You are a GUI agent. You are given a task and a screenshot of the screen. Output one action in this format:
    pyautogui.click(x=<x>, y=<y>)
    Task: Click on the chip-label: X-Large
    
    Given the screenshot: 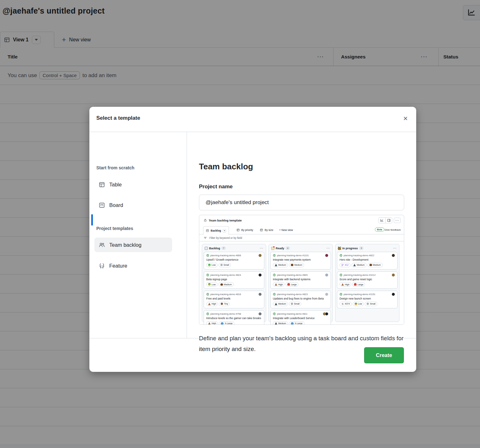 What is the action you would take?
    pyautogui.click(x=229, y=324)
    